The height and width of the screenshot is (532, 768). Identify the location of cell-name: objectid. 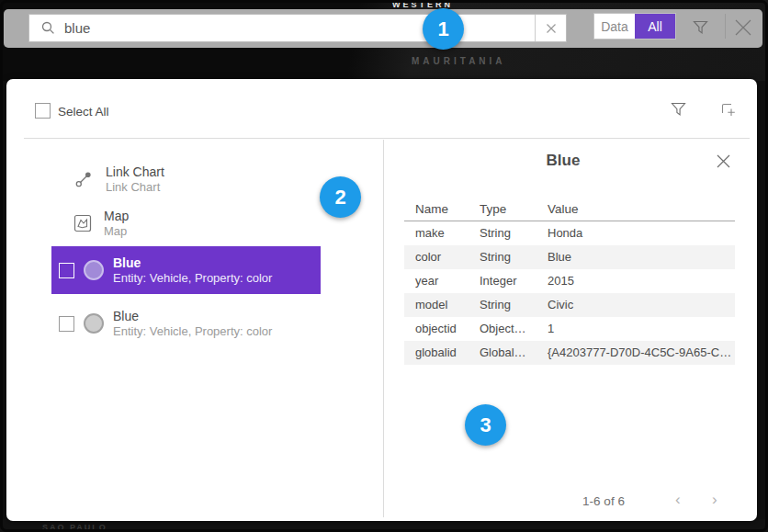
(436, 329).